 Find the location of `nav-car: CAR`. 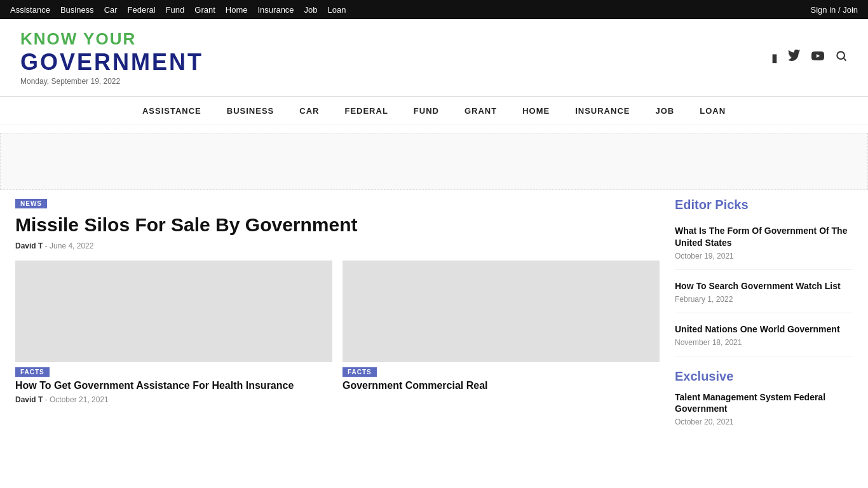

nav-car: CAR is located at coordinates (309, 111).